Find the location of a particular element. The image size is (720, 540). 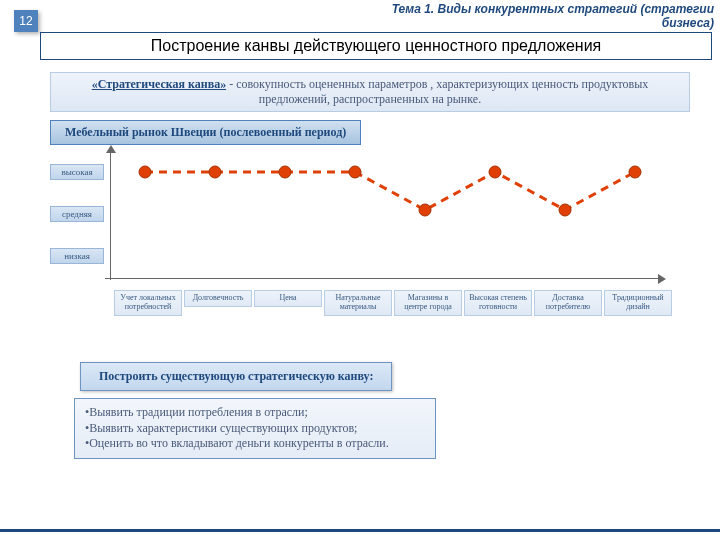

bullet-2: •Оценить во что вкладывают деньги конкур… is located at coordinates (255, 444).